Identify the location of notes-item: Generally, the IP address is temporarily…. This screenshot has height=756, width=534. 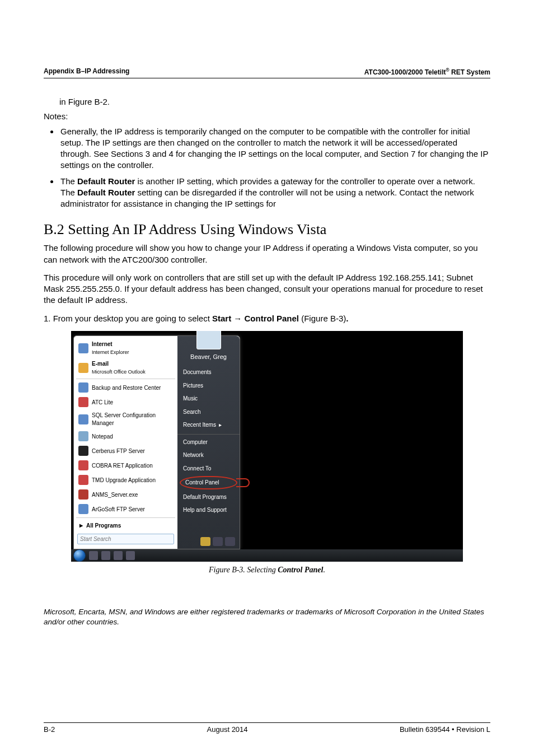
(275, 149).